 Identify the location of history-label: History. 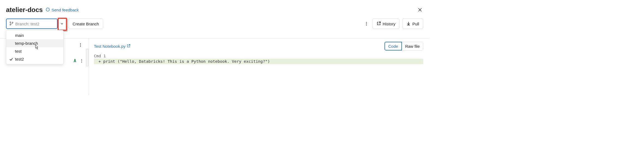
(389, 24).